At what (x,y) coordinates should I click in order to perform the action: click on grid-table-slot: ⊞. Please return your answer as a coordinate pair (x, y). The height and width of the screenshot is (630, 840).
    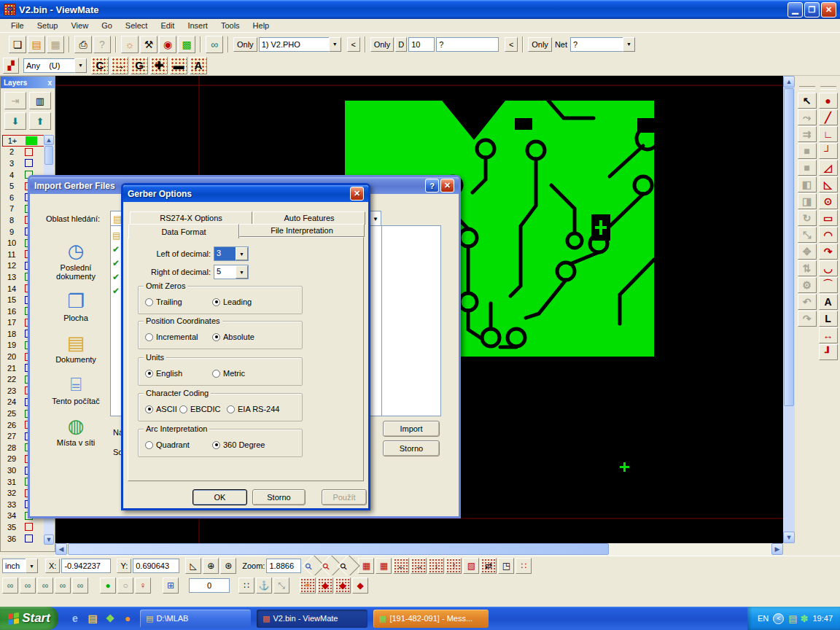
    Looking at the image, I should click on (171, 586).